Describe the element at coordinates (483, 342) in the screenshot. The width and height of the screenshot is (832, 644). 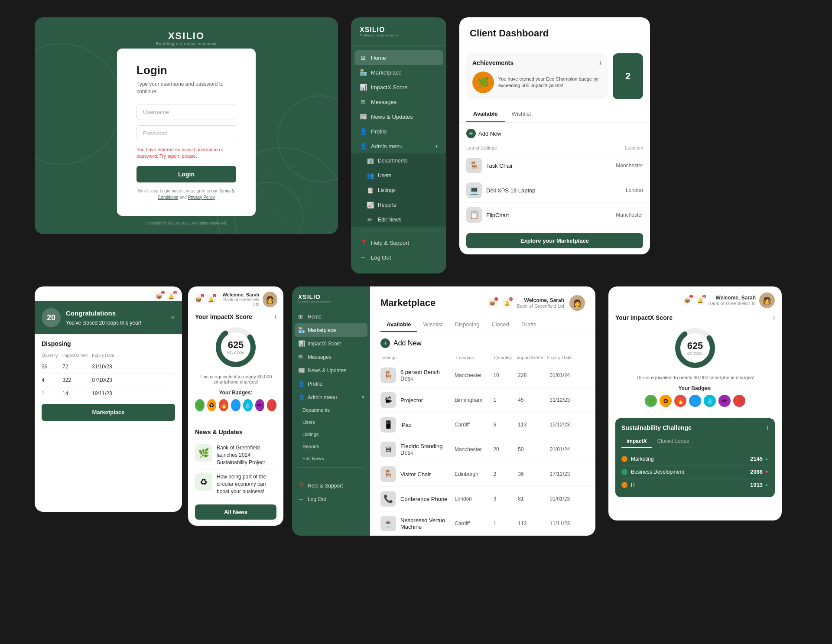
I see `add-new-row: + Add New` at that location.